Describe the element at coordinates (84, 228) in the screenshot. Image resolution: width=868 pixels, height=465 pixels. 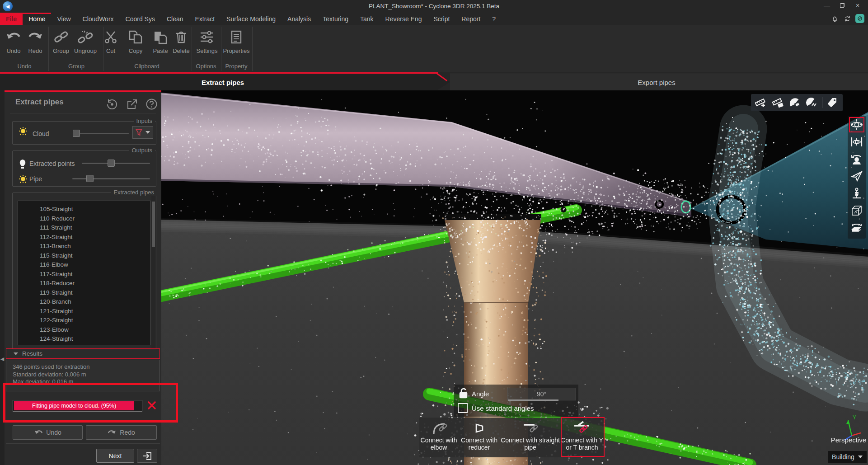
I see `pipe-list-item: 111-Straight` at that location.